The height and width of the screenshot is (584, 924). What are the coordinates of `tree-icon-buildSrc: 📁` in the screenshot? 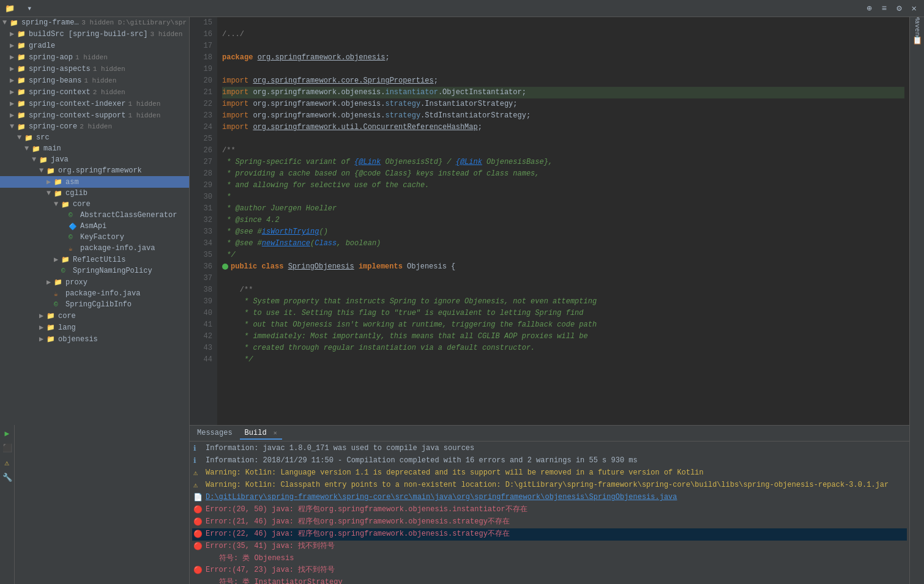 It's located at (22, 34).